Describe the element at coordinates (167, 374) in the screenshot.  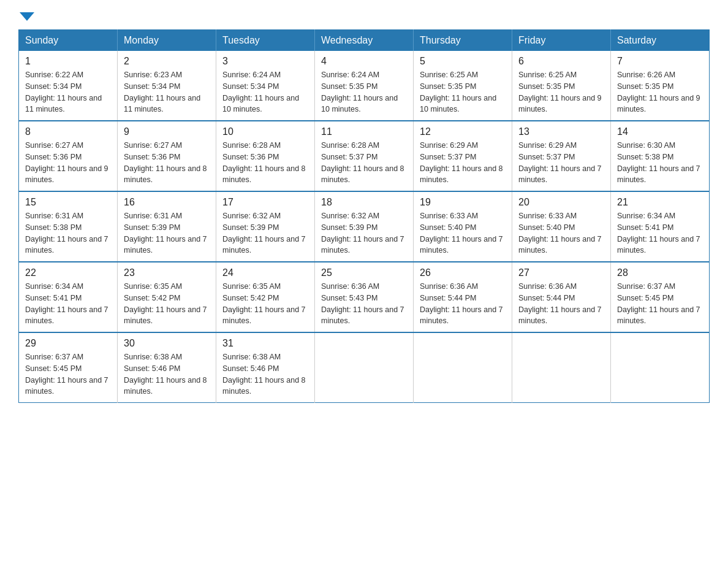
I see `day-info: Sunrise: 6:38 AMSunset: 5:46 PMDaylight:…` at that location.